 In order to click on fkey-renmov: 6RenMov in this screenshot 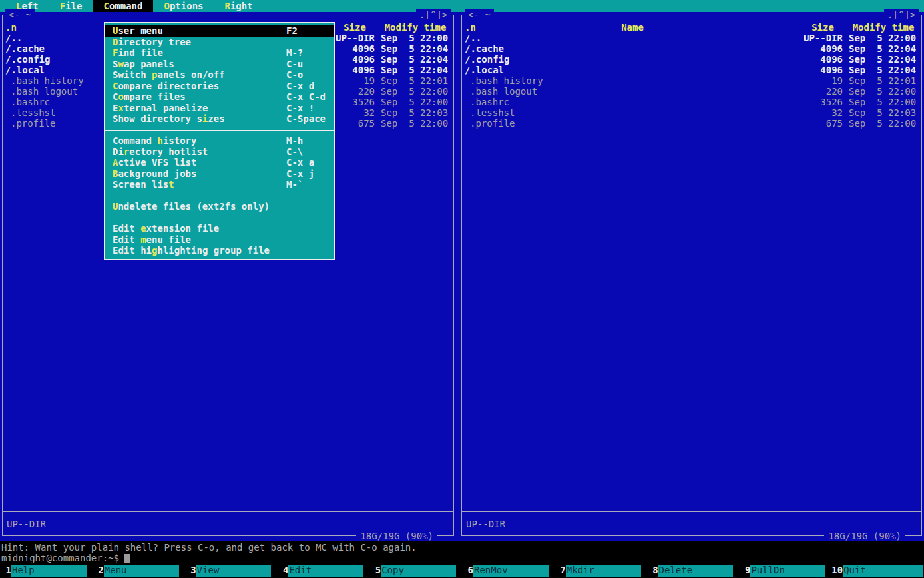, I will do `click(509, 571)`.